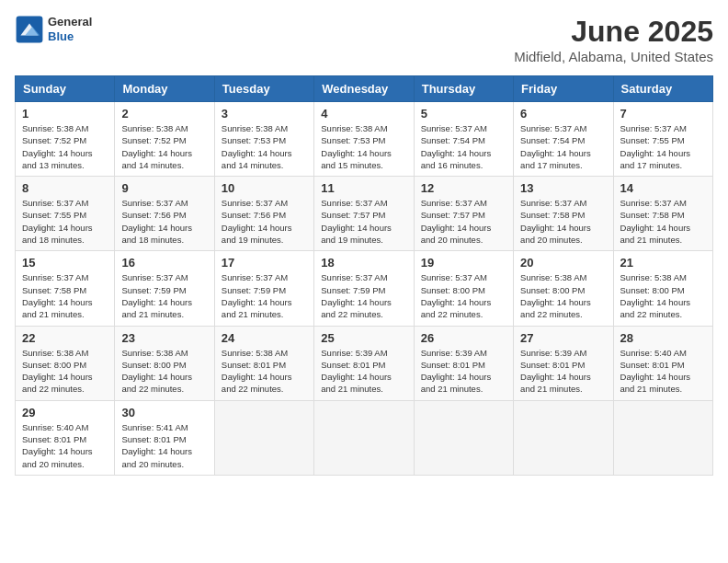 The image size is (728, 563). Describe the element at coordinates (64, 188) in the screenshot. I see `day-number: 8` at that location.